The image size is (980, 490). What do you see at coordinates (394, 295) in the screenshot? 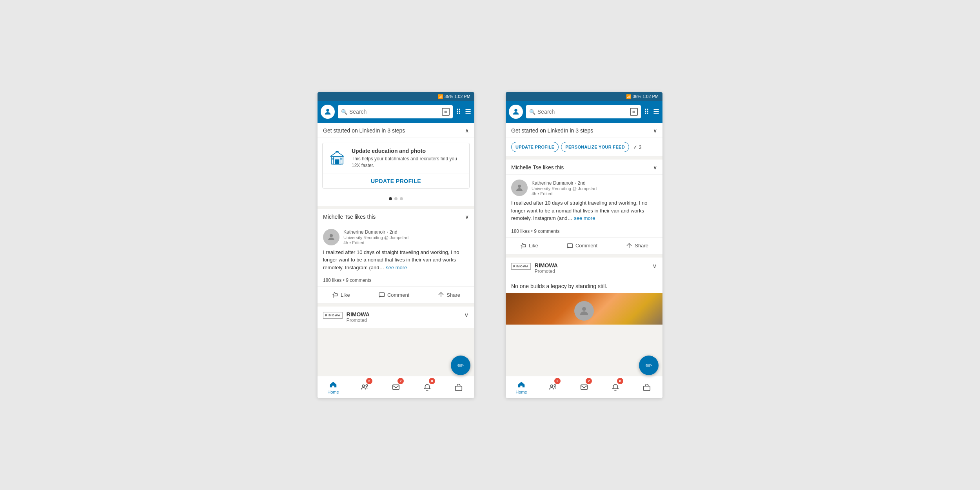
I see `comment-btn-left: Comment` at bounding box center [394, 295].